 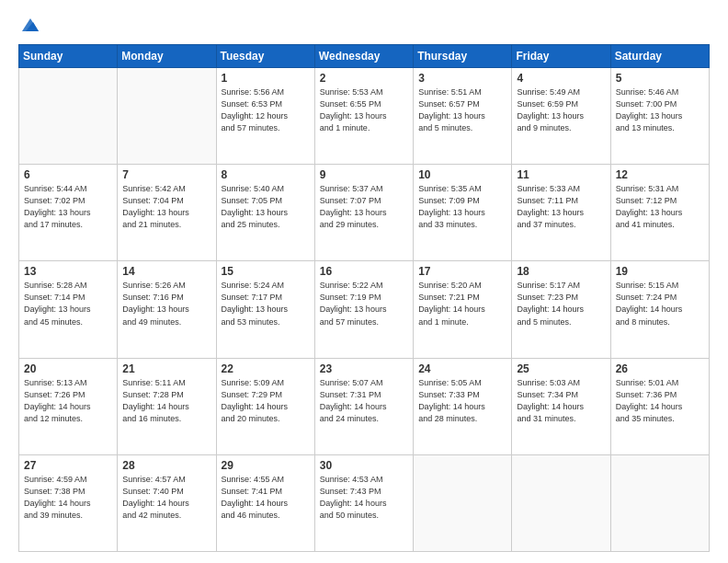 What do you see at coordinates (660, 207) in the screenshot?
I see `day-info: Sunrise: 5:31 AM Sunset: 7:12 PM Dayligh…` at bounding box center [660, 207].